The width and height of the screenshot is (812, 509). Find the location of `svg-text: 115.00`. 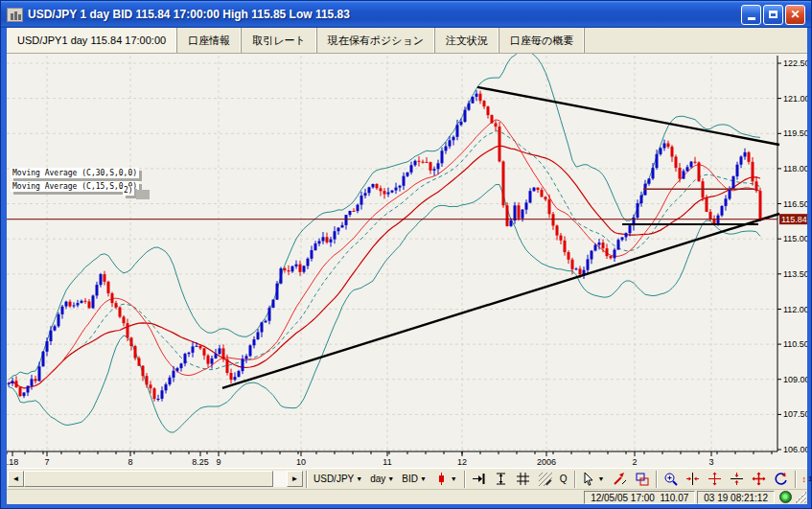

svg-text: 115.00 is located at coordinates (796, 239).